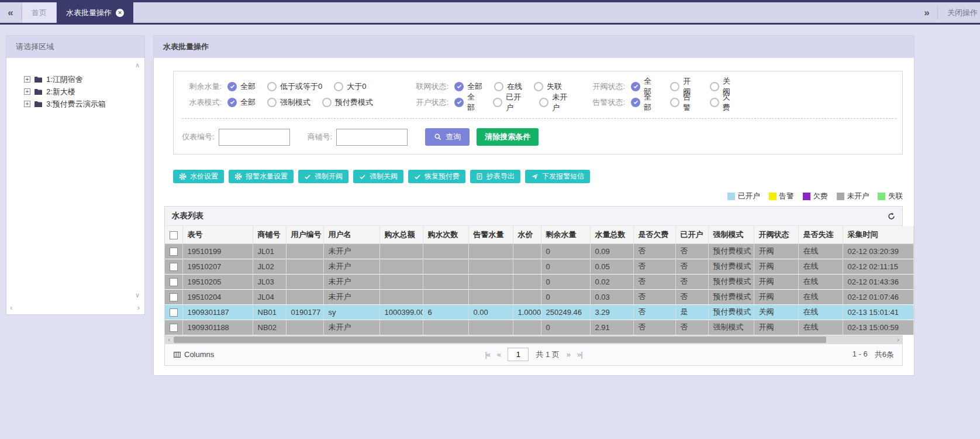 This screenshot has width=980, height=439. What do you see at coordinates (169, 339) in the screenshot?
I see `scrollbar-left-icon: ‹` at bounding box center [169, 339].